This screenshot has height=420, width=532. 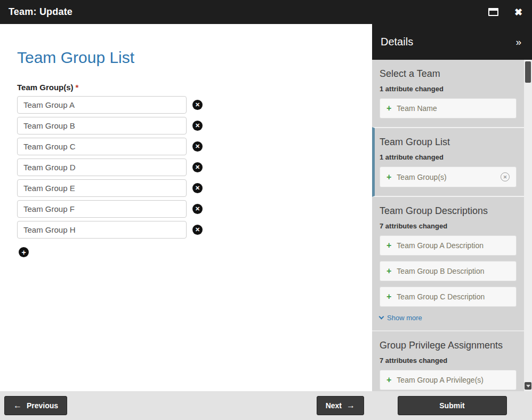 I want to click on attribute-label: Team Group A Description, so click(x=453, y=245).